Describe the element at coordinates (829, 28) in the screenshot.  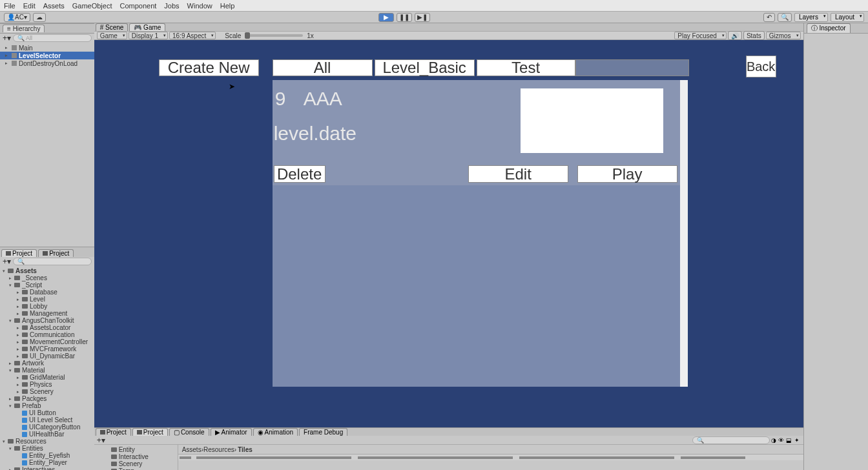
I see `inspector-tab: ⓘ Inspector` at that location.